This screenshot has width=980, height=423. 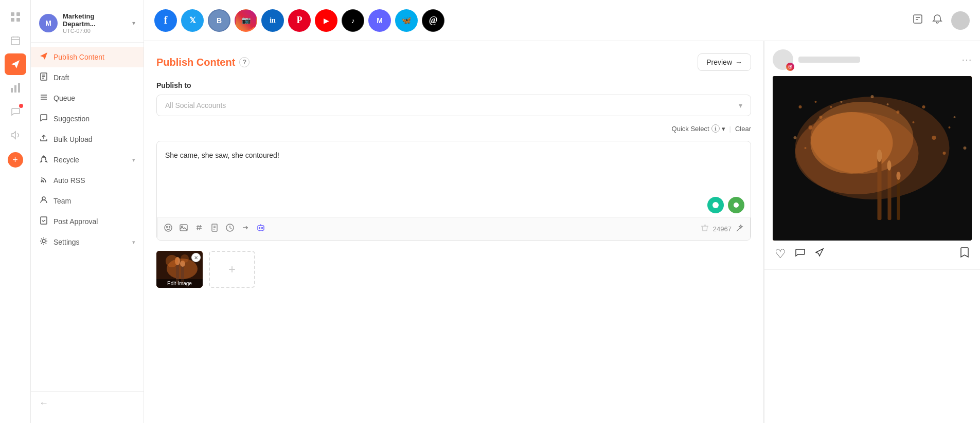 I want to click on delete-icon, so click(x=705, y=229).